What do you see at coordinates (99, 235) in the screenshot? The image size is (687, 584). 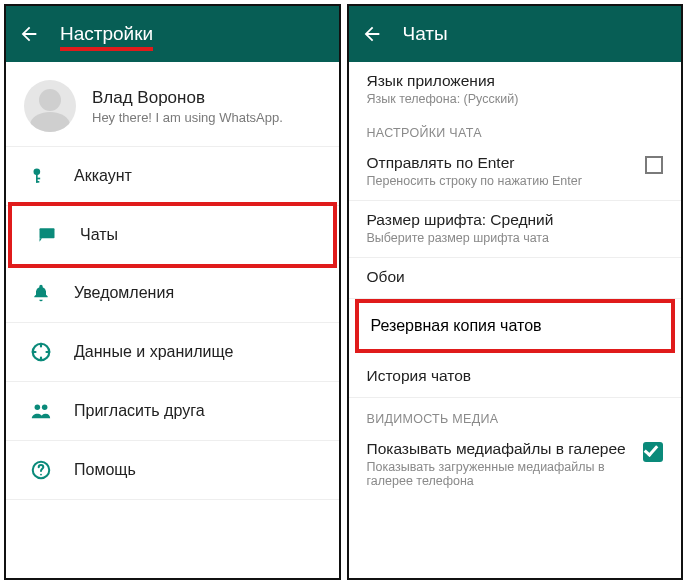 I see `settings-item-label: Чаты` at bounding box center [99, 235].